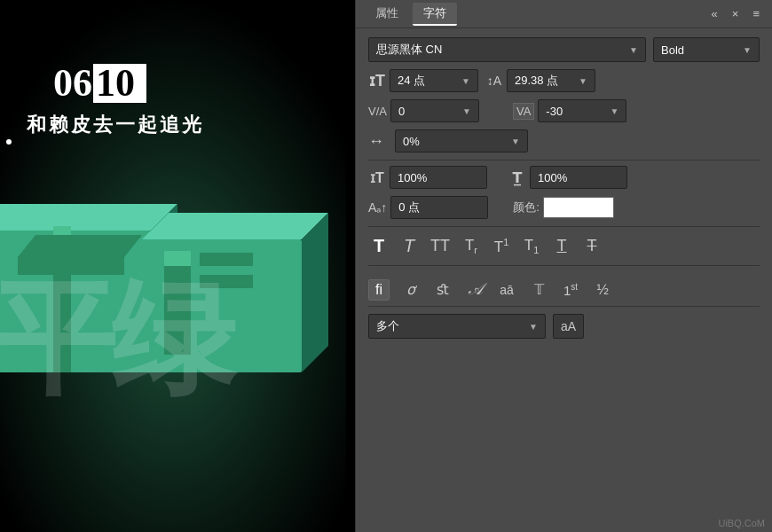 Image resolution: width=772 pixels, height=532 pixels. I want to click on tracking-field: -30 ▼, so click(582, 111).